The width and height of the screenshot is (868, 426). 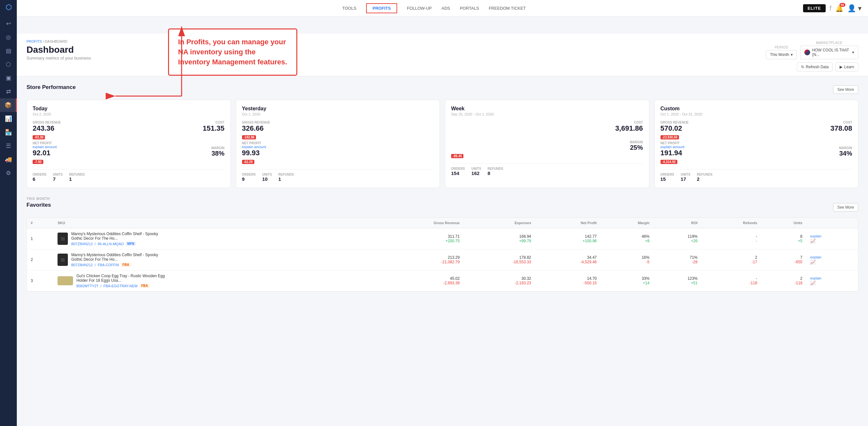 What do you see at coordinates (117, 244) in the screenshot?
I see `product-sku: B07Z8HN212 / 96-ALLN-MQAO MFN` at bounding box center [117, 244].